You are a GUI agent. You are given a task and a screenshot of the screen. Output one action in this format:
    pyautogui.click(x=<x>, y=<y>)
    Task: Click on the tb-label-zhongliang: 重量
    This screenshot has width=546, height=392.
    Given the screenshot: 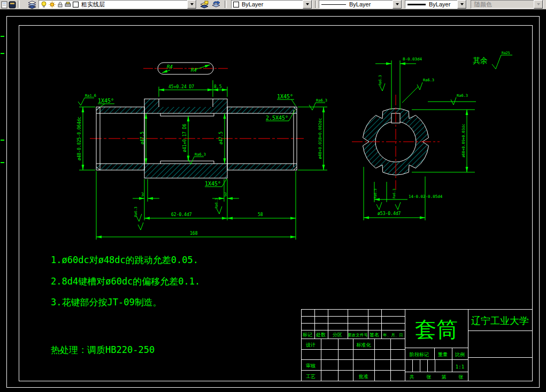 What is the action you would take?
    pyautogui.click(x=443, y=355)
    